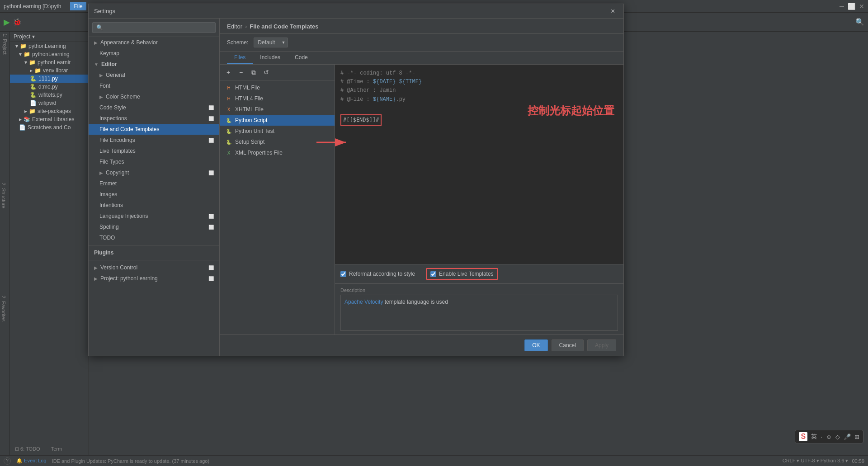 This screenshot has width=868, height=466. What do you see at coordinates (154, 162) in the screenshot?
I see `nav-item-file-types: File Types` at bounding box center [154, 162].